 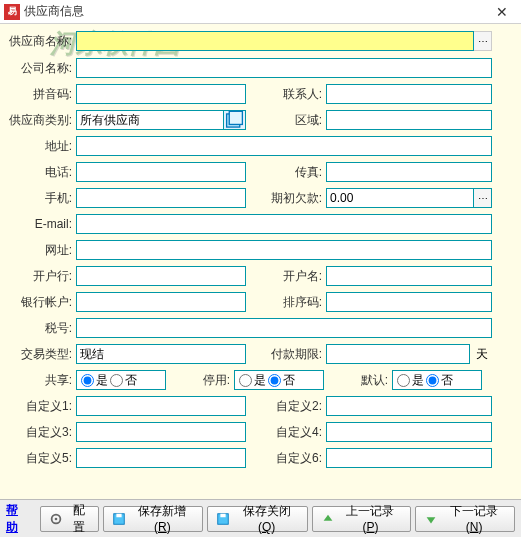 I want to click on trans-type-input, so click(x=161, y=354).